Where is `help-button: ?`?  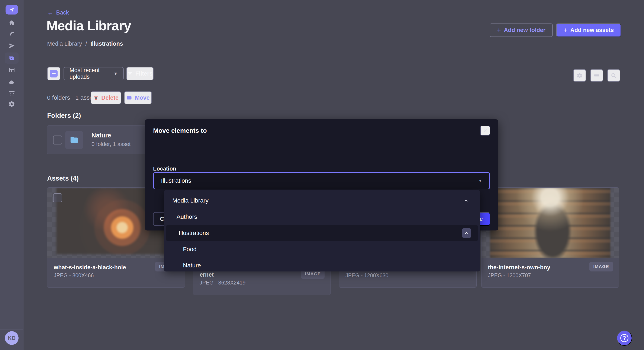
help-button: ? is located at coordinates (624, 338).